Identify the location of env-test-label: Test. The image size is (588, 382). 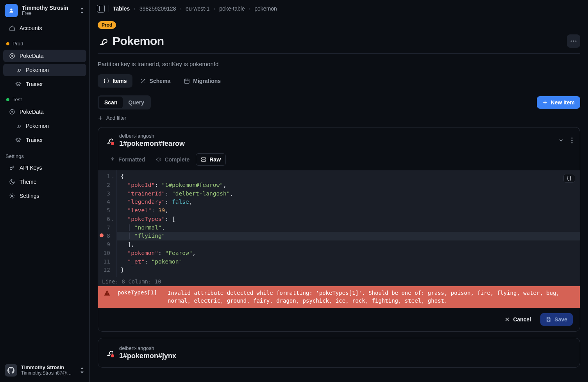
(17, 99).